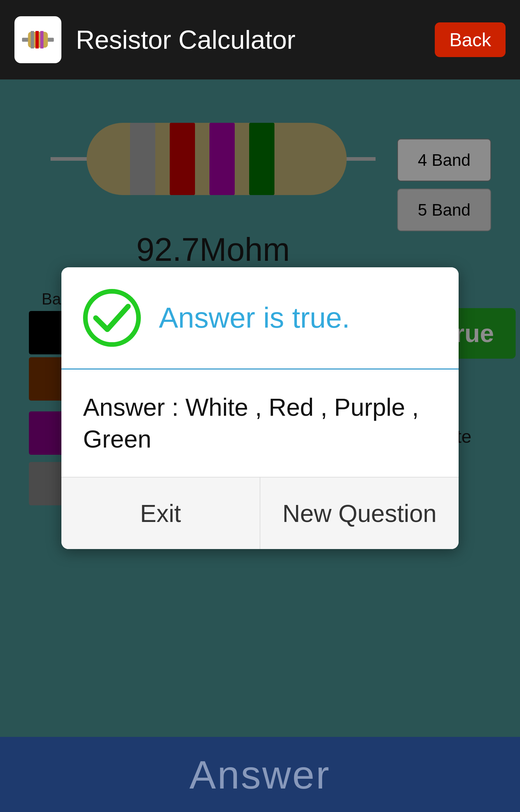  What do you see at coordinates (260, 774) in the screenshot?
I see `answer-bar: Answer` at bounding box center [260, 774].